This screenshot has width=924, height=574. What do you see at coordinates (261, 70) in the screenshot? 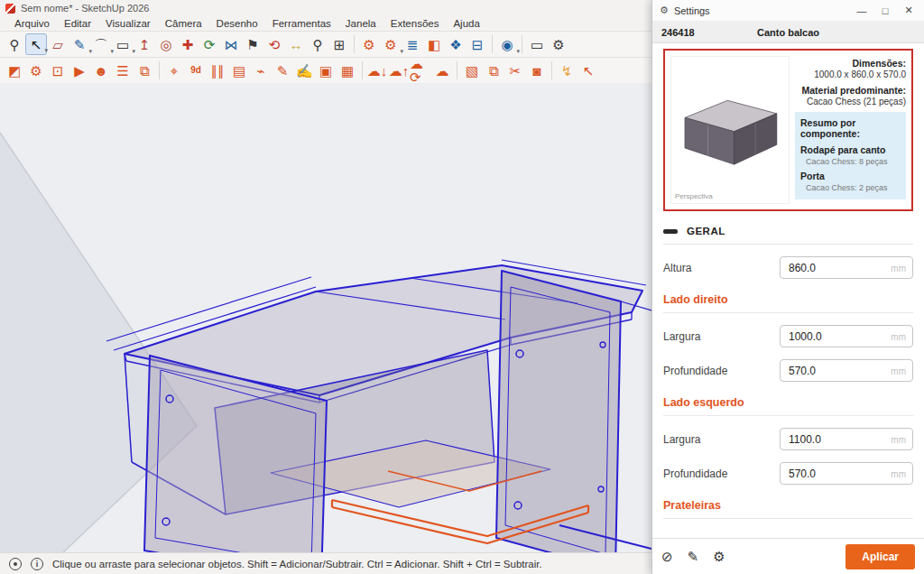
I see `key-button: ⌁` at bounding box center [261, 70].